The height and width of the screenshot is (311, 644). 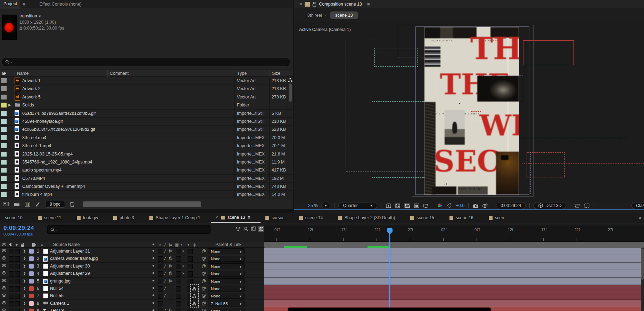 I want to click on layer-name: Null 55, so click(x=57, y=296).